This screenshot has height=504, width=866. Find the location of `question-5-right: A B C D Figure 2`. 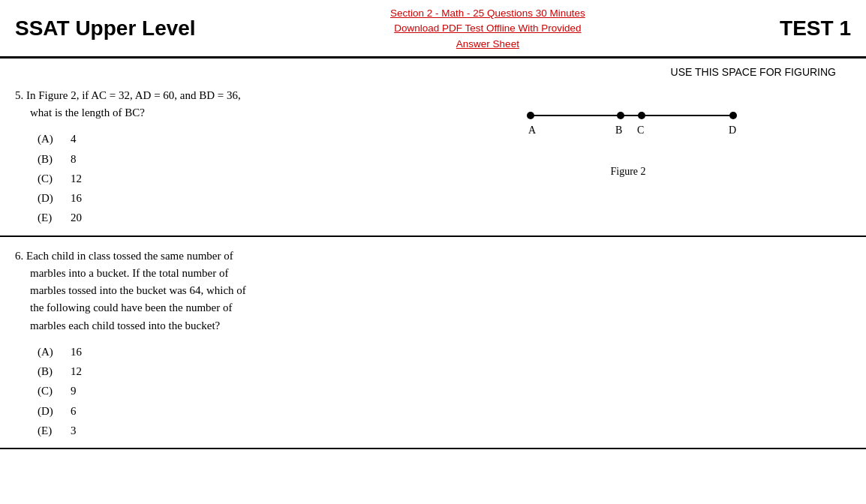

question-5-right: A B C D Figure 2 is located at coordinates (628, 158).